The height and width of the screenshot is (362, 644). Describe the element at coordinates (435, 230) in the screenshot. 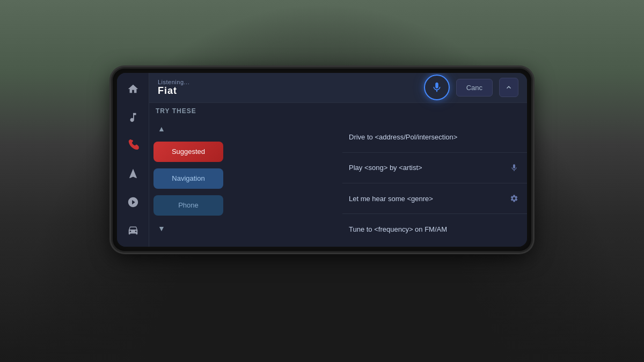

I see `suggestion-text-4: Tune to <frequency> on FM/AM` at that location.